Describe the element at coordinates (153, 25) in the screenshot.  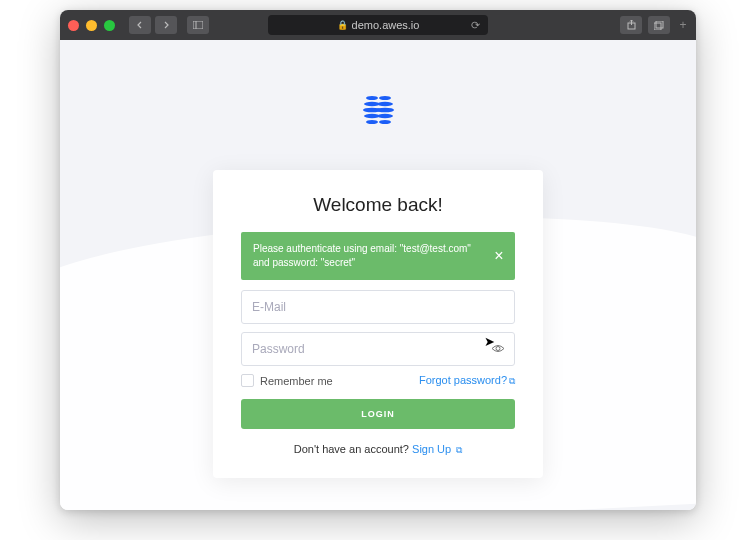
I see `nav-buttons` at that location.